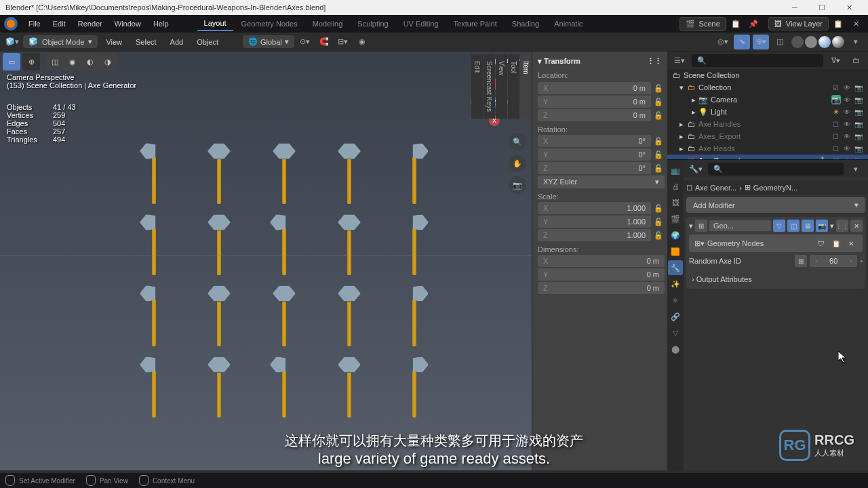 This screenshot has height=488, width=868. What do you see at coordinates (675, 268) in the screenshot?
I see `ptab-modifier: 🔧` at bounding box center [675, 268].